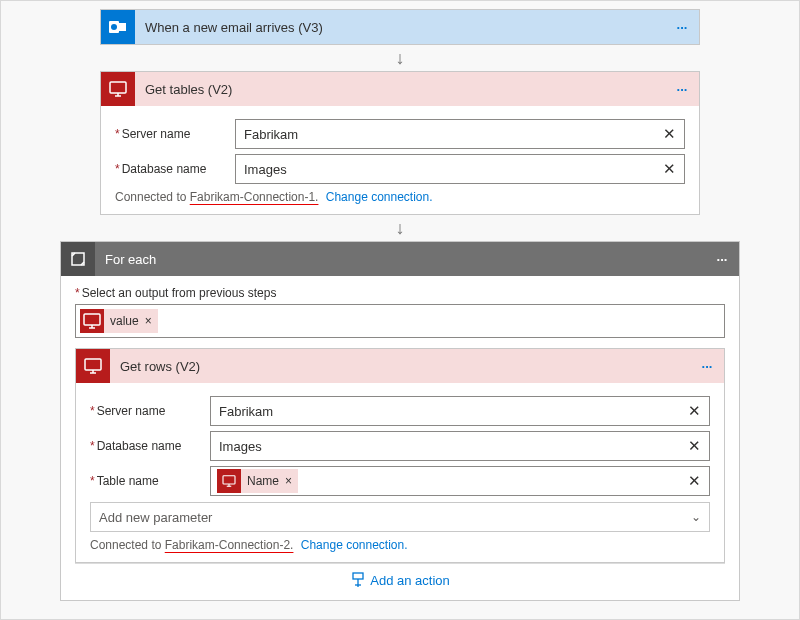 Image resolution: width=800 pixels, height=620 pixels. What do you see at coordinates (460, 481) in the screenshot?
I see `table-name-input: Name × ✕` at bounding box center [460, 481].